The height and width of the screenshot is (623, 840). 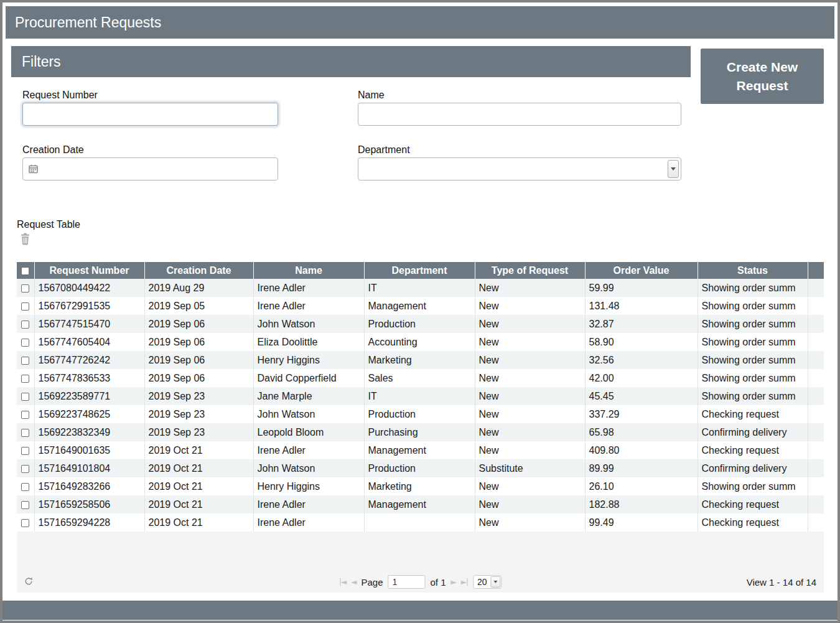 I want to click on department-select, so click(x=520, y=169).